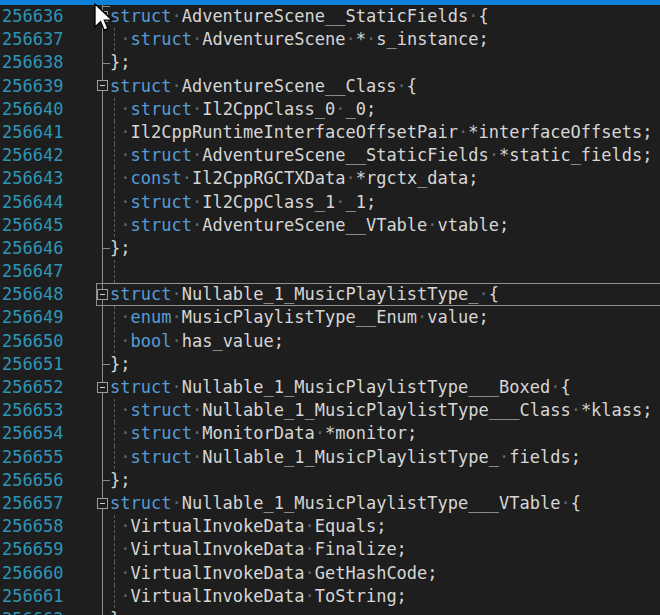 Image resolution: width=660 pixels, height=615 pixels. What do you see at coordinates (330, 248) in the screenshot?
I see `code-line: 256646};` at bounding box center [330, 248].